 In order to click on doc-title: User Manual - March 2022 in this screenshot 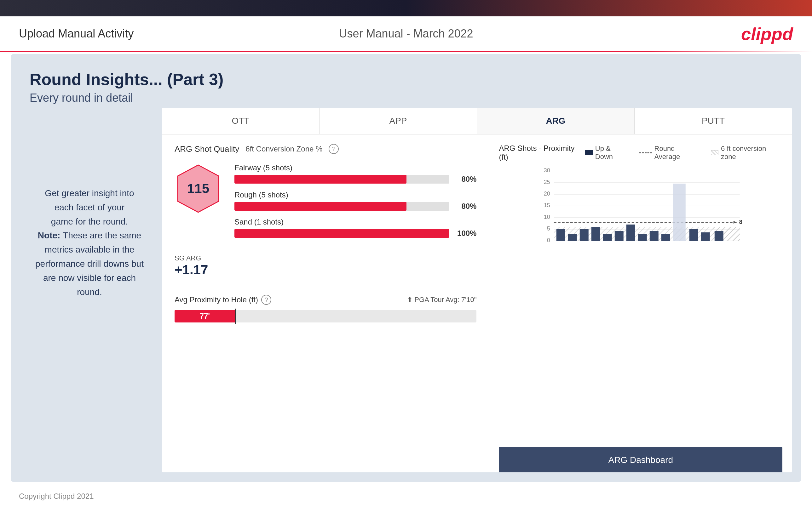, I will do `click(406, 34)`.